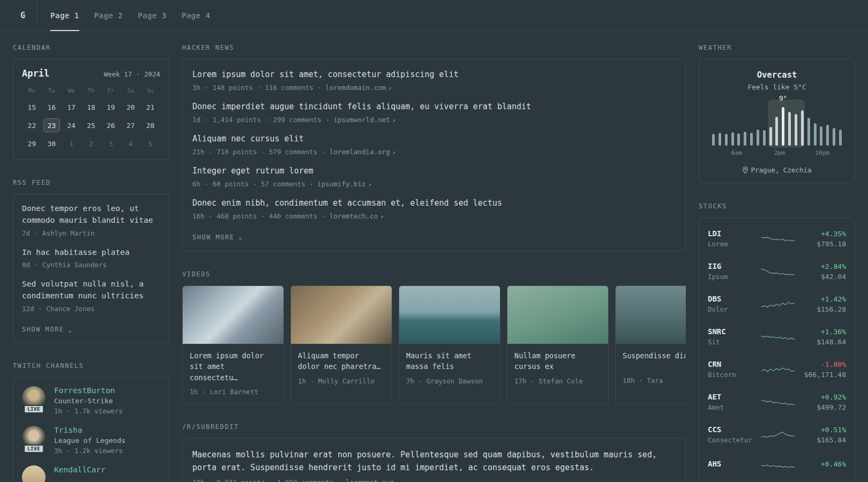  Describe the element at coordinates (88, 390) in the screenshot. I see `channel-name: ForrestBurton` at that location.